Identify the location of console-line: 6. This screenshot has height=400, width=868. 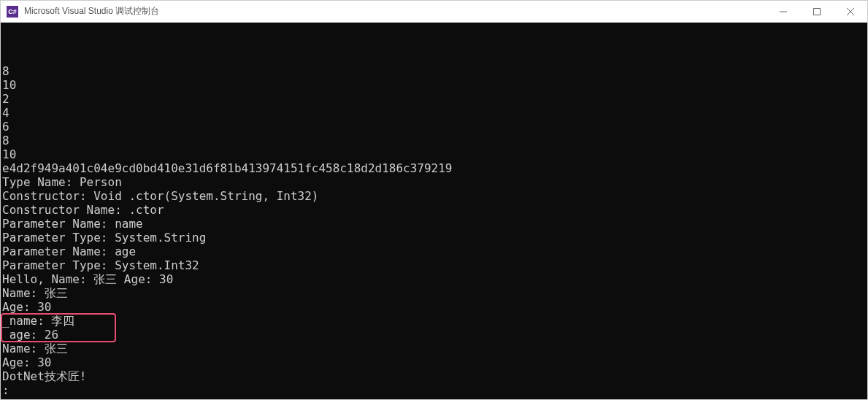
(434, 127).